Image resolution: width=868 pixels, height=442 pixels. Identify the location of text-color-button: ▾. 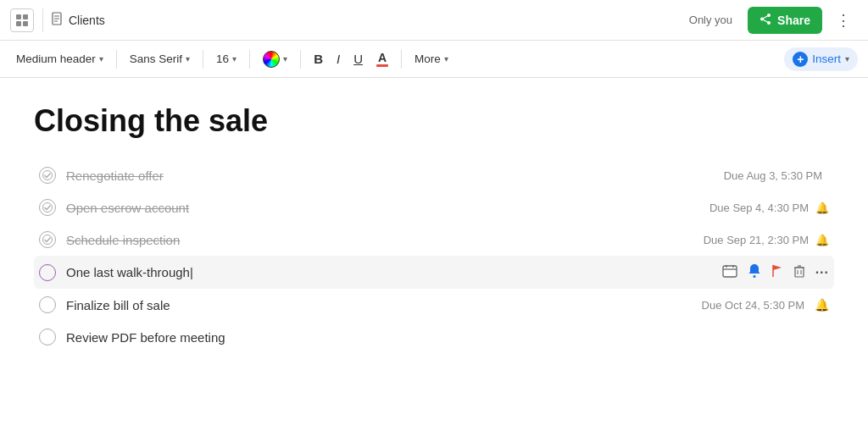
(275, 59).